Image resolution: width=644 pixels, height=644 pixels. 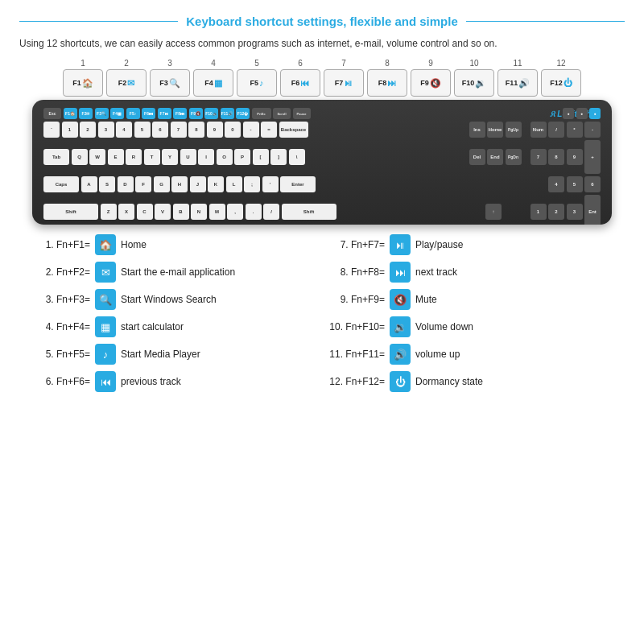 What do you see at coordinates (175, 299) in the screenshot?
I see `shortcut-item-5: 3. Fn+F3=🔍Start Windows Search` at bounding box center [175, 299].